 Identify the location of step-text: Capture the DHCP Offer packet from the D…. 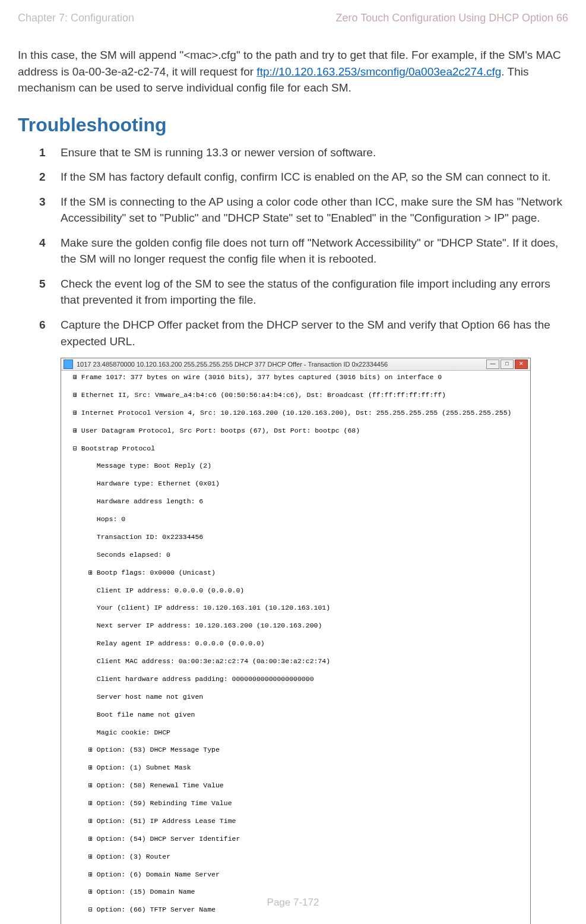
(305, 333).